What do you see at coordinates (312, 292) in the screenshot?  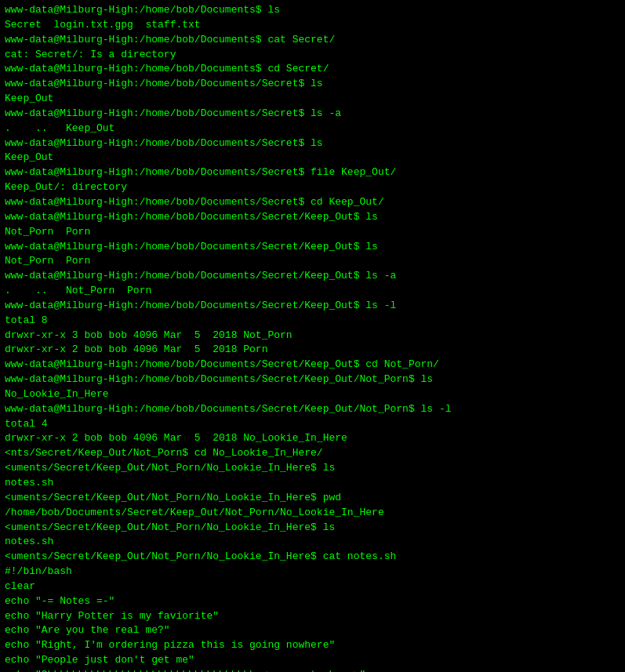 I see `terminal-line: . .. Not_Porn Porn` at bounding box center [312, 292].